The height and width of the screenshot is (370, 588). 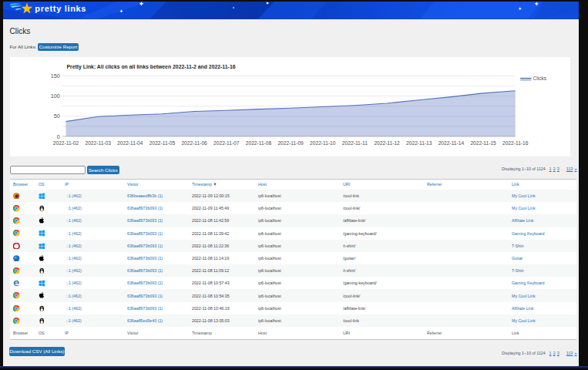 I want to click on svg-text: 2022-11-09, so click(x=291, y=143).